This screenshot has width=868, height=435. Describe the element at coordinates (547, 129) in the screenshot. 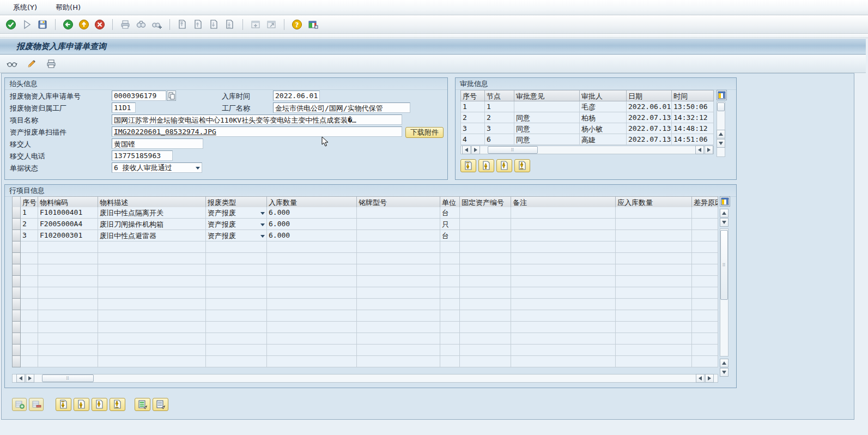

I see `approval-cell: 同意` at that location.